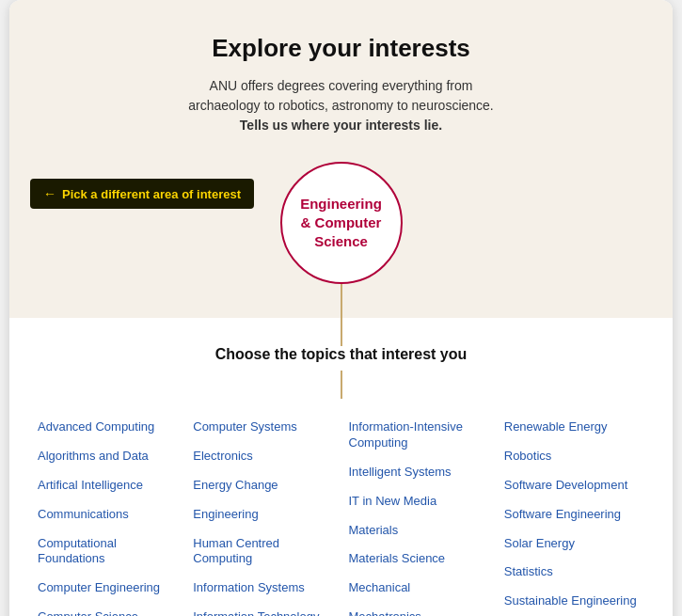  What do you see at coordinates (341, 125) in the screenshot?
I see `subtitle-bold: Tells us where your interests lie.` at bounding box center [341, 125].